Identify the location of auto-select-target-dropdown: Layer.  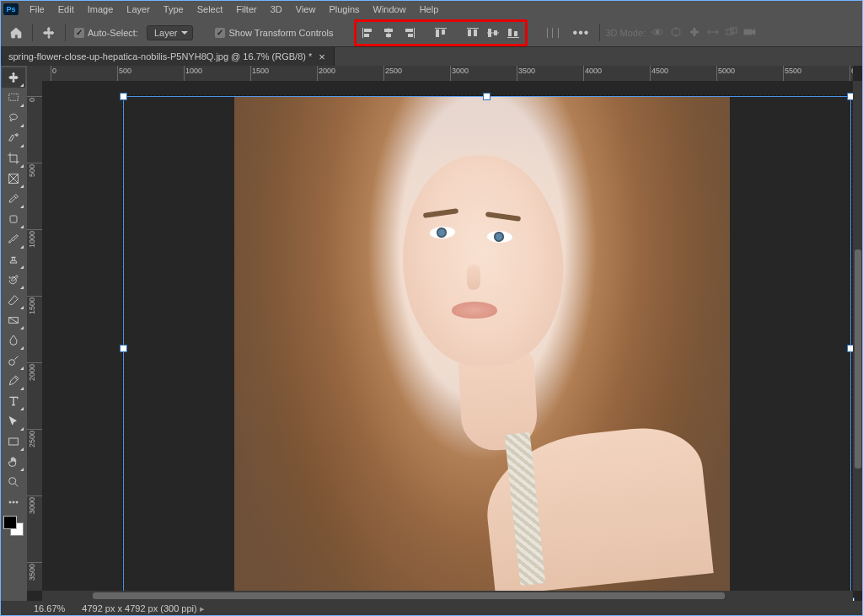
(170, 33).